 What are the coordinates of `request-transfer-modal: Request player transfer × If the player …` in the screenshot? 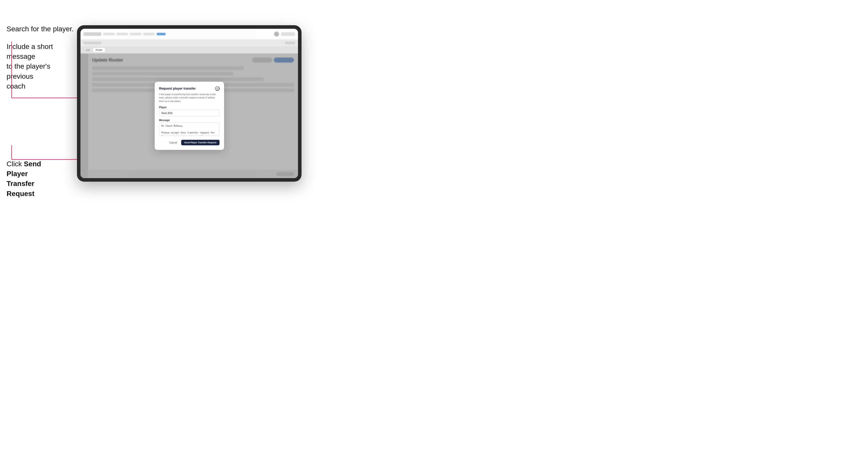 It's located at (189, 116).